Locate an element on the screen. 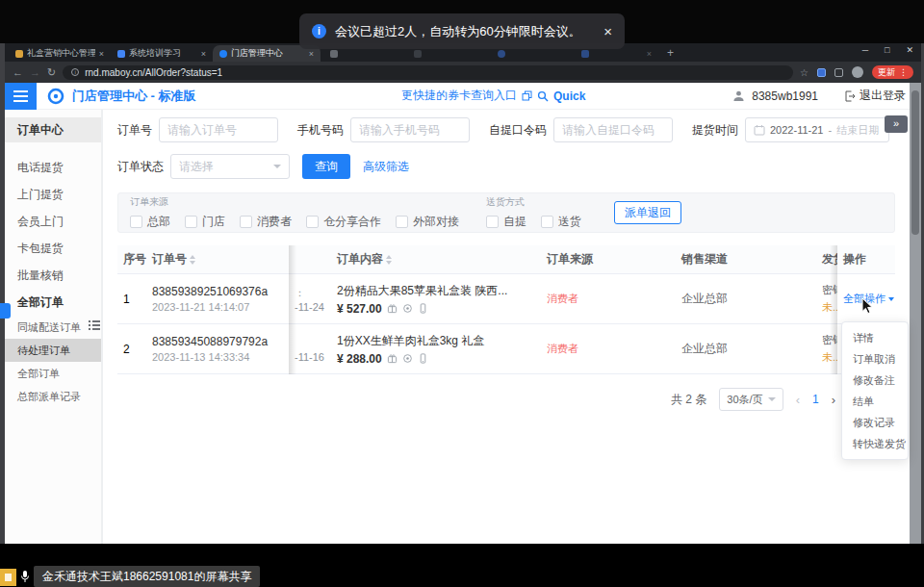 The height and width of the screenshot is (587, 924). sidebar-item-city-delivery-orders: 同城配送订单 is located at coordinates (53, 327).